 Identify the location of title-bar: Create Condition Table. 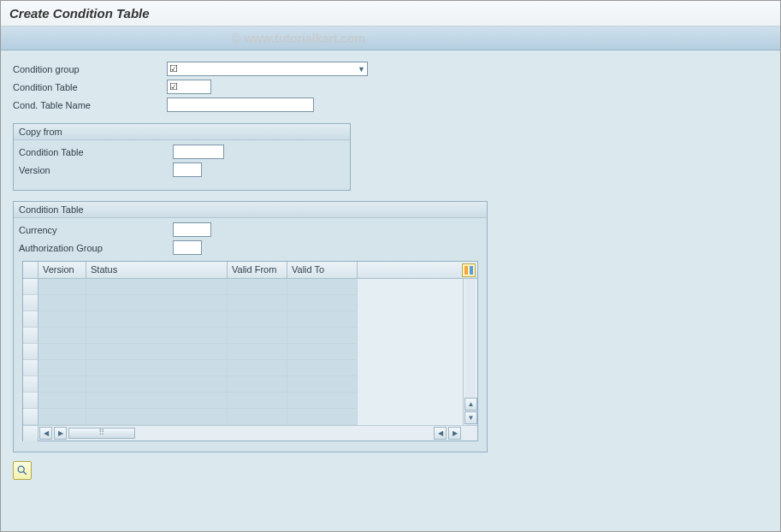
(390, 14).